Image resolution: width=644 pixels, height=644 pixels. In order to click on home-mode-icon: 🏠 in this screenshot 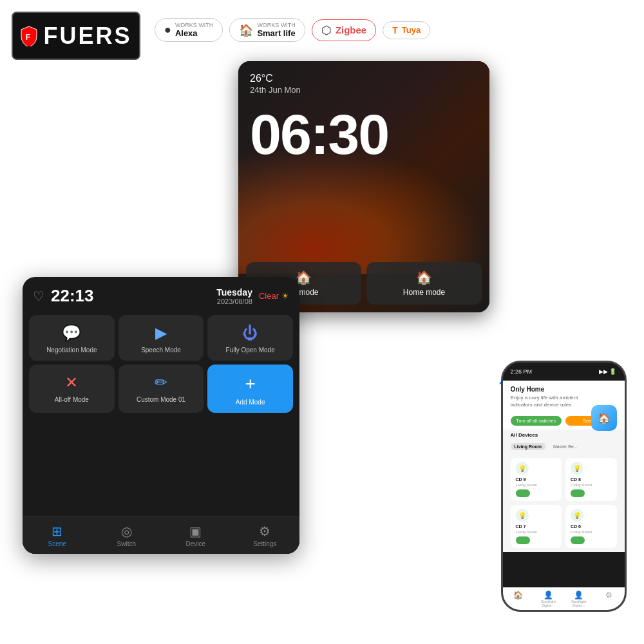, I will do `click(424, 278)`.